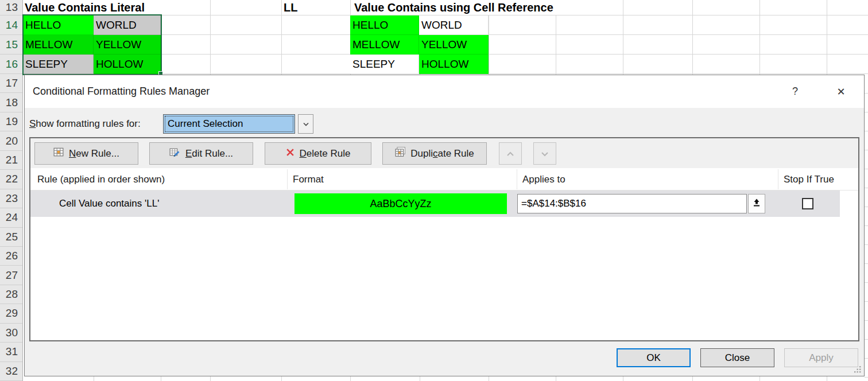  I want to click on row-header-cell: 20, so click(11, 141).